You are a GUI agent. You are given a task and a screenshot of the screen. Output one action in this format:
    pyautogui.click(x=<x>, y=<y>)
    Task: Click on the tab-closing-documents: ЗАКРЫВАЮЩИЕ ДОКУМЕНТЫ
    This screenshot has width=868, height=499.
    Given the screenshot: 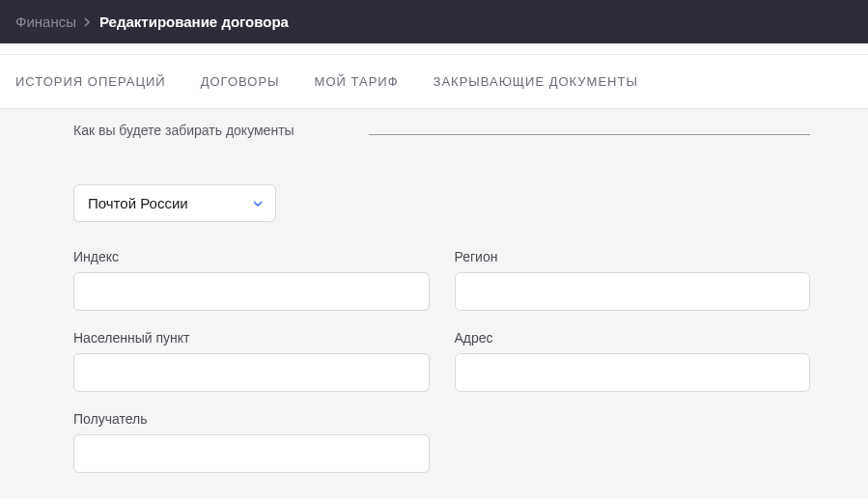 What is the action you would take?
    pyautogui.click(x=536, y=81)
    